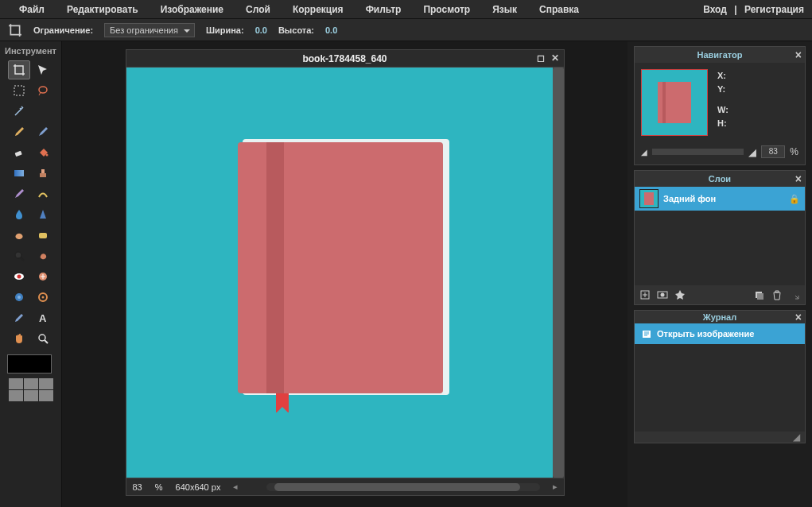 The width and height of the screenshot is (812, 507). I want to click on vertical-scrollbar, so click(558, 273).